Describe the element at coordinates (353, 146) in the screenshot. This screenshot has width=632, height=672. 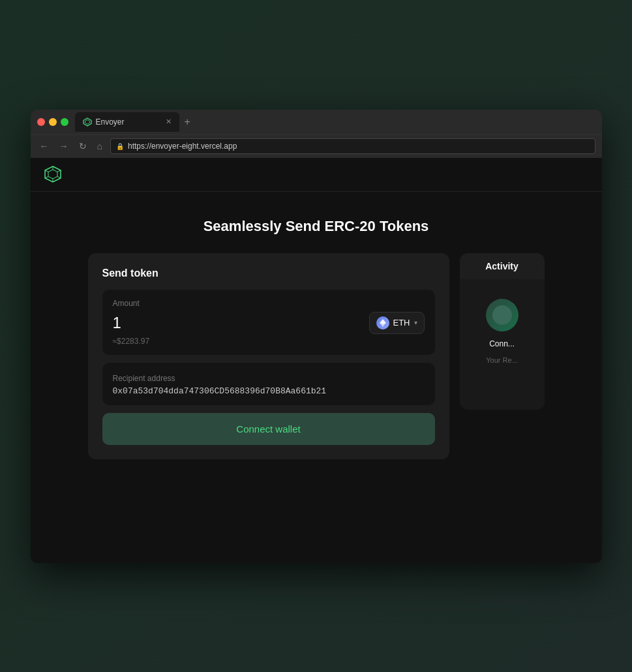
I see `address-input: 🔒 https://envoyer-eight.vercel.app` at that location.